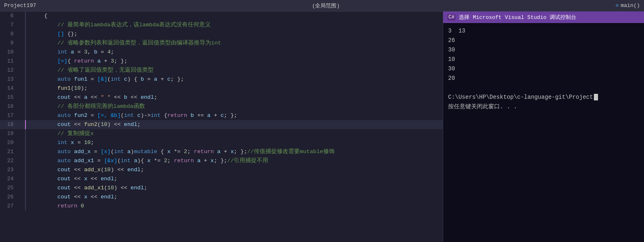 The height and width of the screenshot is (242, 644). I want to click on console-output-4: 10, so click(544, 59).